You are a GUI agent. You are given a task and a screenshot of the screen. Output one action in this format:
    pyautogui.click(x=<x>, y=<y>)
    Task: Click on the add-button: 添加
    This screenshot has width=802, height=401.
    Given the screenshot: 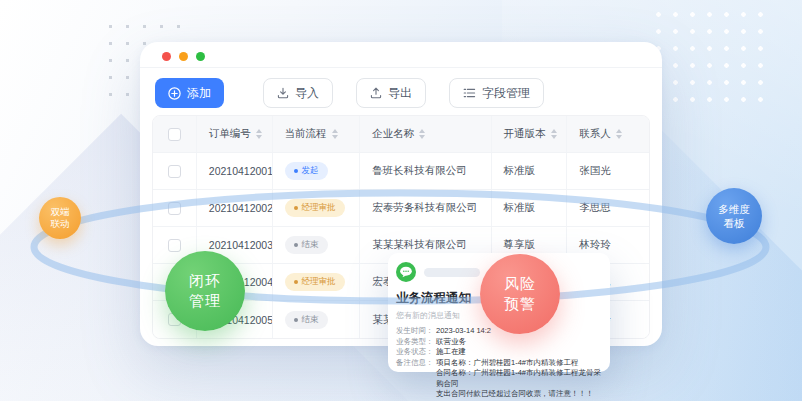 What is the action you would take?
    pyautogui.click(x=190, y=93)
    